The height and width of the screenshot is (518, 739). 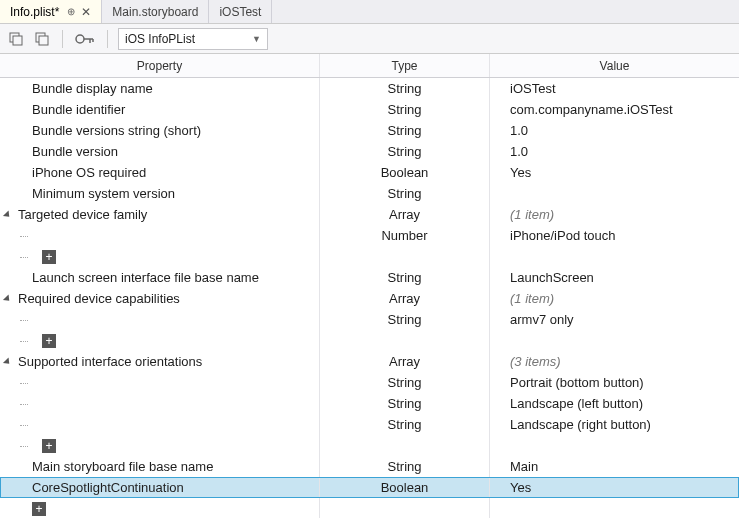 What do you see at coordinates (614, 320) in the screenshot?
I see `value-cell: armv7 only` at bounding box center [614, 320].